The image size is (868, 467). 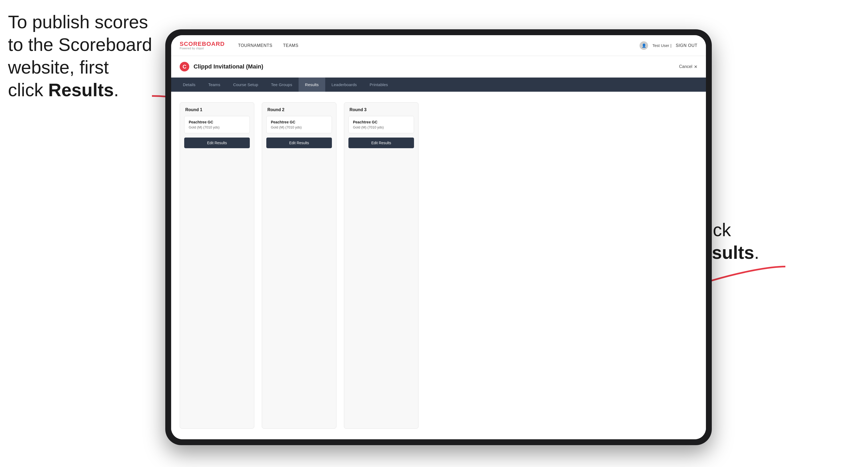 I want to click on instruction-line4-bold: Results, so click(x=81, y=90).